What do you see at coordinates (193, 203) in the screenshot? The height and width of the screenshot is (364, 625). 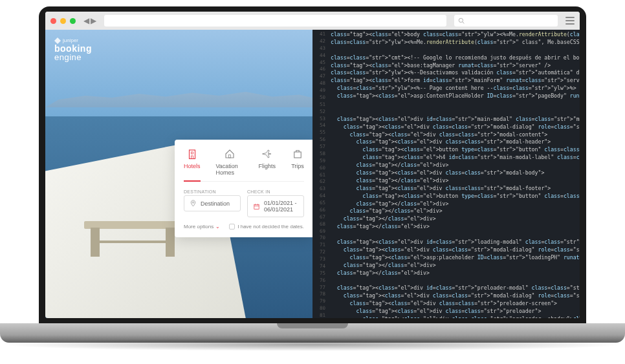 I see `pin-icon` at bounding box center [193, 203].